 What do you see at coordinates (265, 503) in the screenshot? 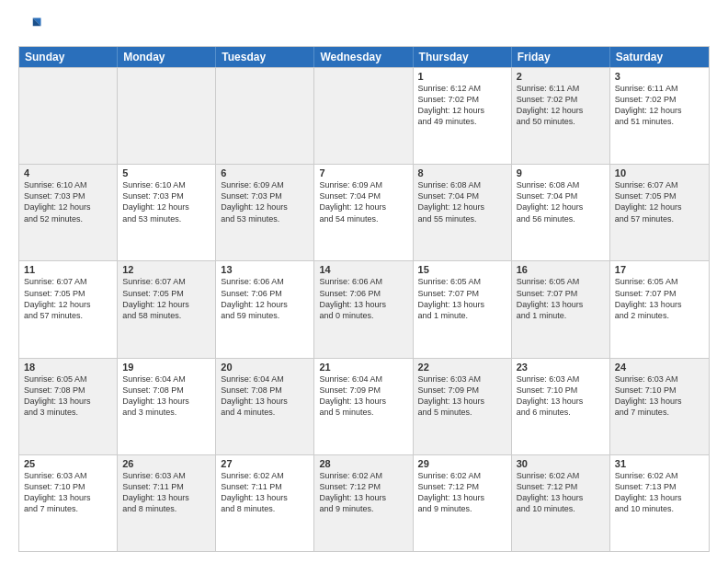
I see `calendar-day-cell: 27Sunrise: 6:02 AM Sunset: 7:11 PM Dayli…` at bounding box center [265, 503].